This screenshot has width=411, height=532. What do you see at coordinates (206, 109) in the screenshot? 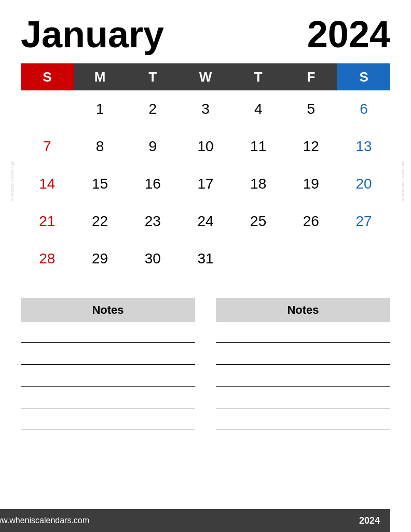
I see `day-cell: 3` at bounding box center [206, 109].